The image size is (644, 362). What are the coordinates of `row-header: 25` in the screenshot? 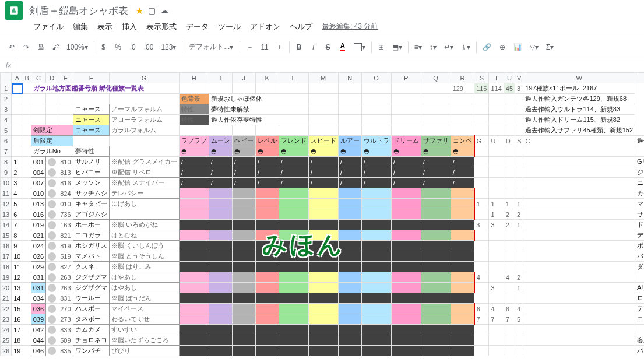 It's located at (6, 340).